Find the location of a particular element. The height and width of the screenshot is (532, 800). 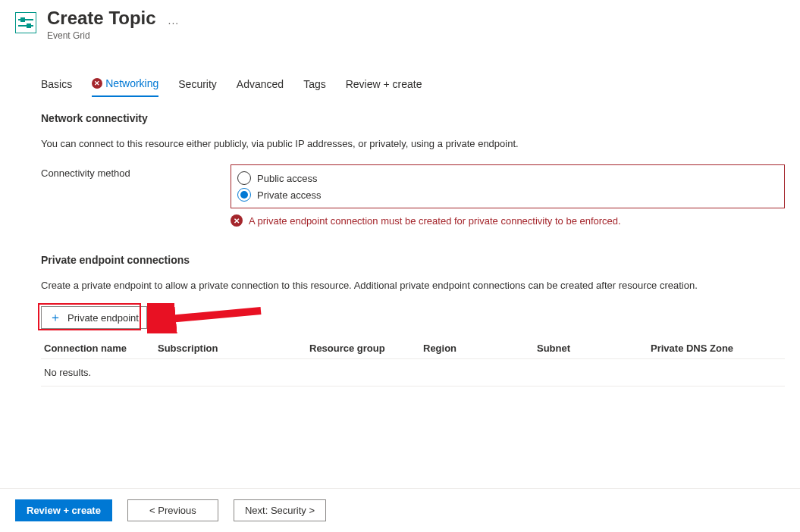

connectivity-label: Connectivity method is located at coordinates (136, 171).